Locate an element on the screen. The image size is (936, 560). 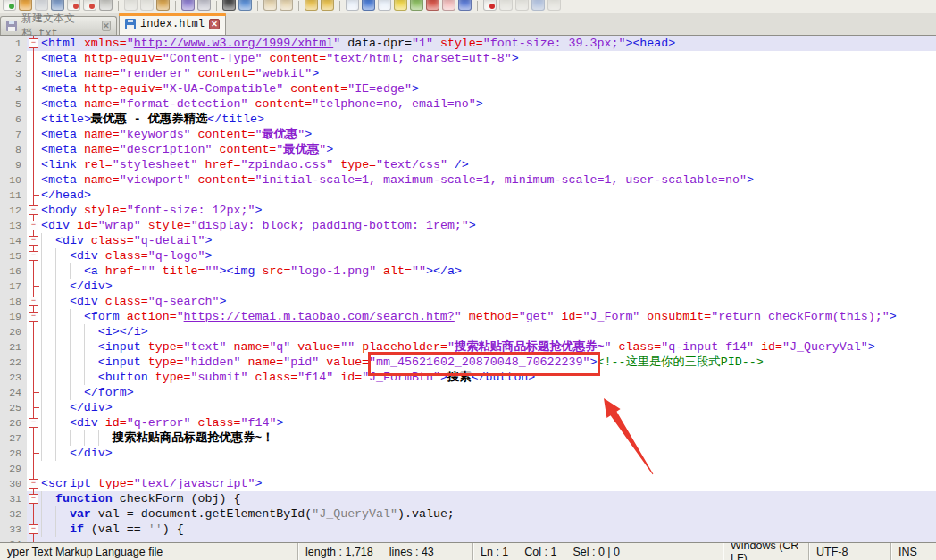
code-line-3: 3<meta name="renderer" content="webkit"> is located at coordinates (468, 73).